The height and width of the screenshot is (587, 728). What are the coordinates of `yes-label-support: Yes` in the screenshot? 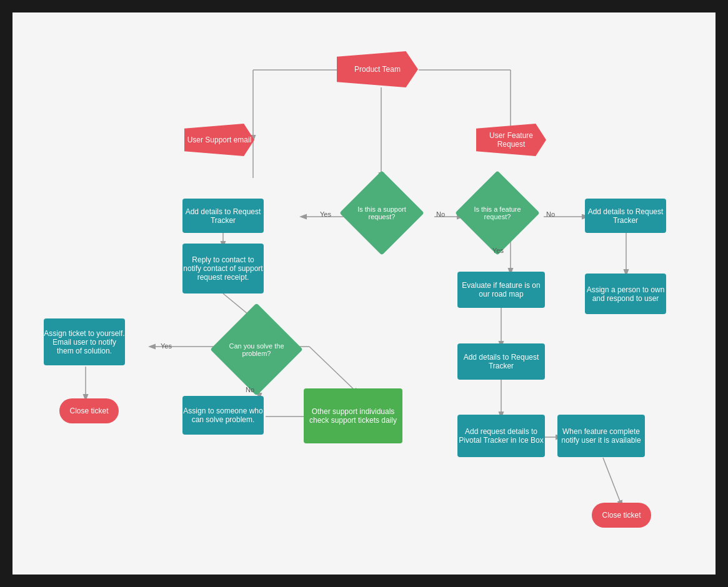 It's located at (326, 214).